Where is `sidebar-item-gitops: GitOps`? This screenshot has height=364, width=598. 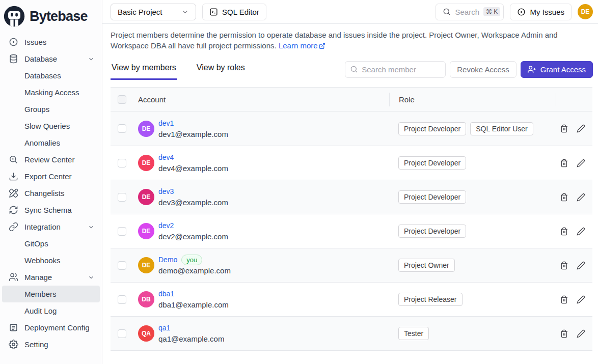
sidebar-item-gitops: GitOps is located at coordinates (51, 243).